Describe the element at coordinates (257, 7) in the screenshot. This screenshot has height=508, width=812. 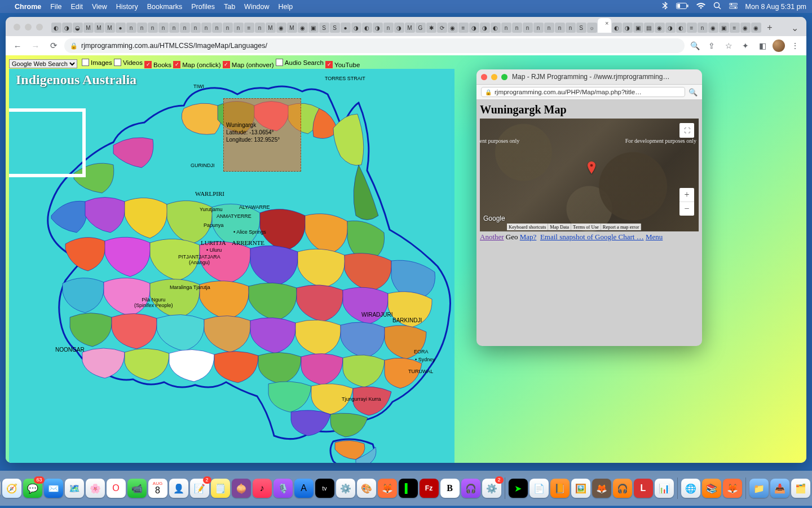
I see `menu-window: Window` at that location.